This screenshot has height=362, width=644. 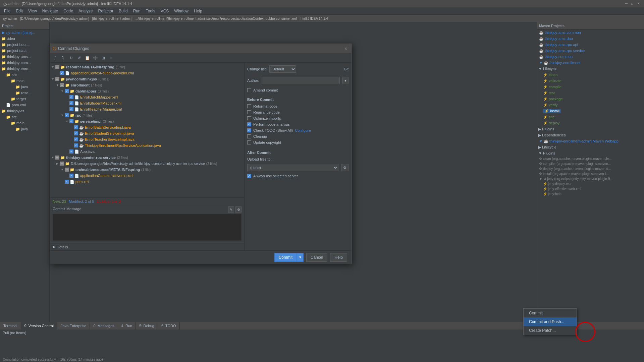 What do you see at coordinates (198, 11) in the screenshot?
I see `menu-help: Help` at bounding box center [198, 11].